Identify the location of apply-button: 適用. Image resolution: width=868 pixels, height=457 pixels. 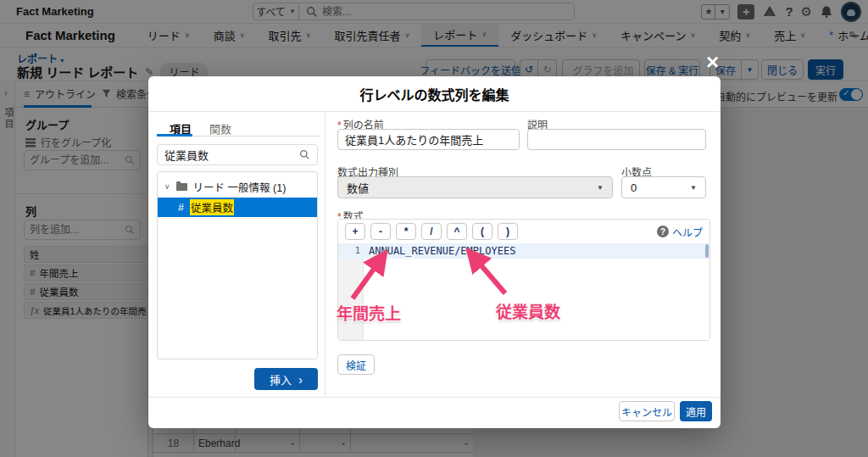
(696, 411).